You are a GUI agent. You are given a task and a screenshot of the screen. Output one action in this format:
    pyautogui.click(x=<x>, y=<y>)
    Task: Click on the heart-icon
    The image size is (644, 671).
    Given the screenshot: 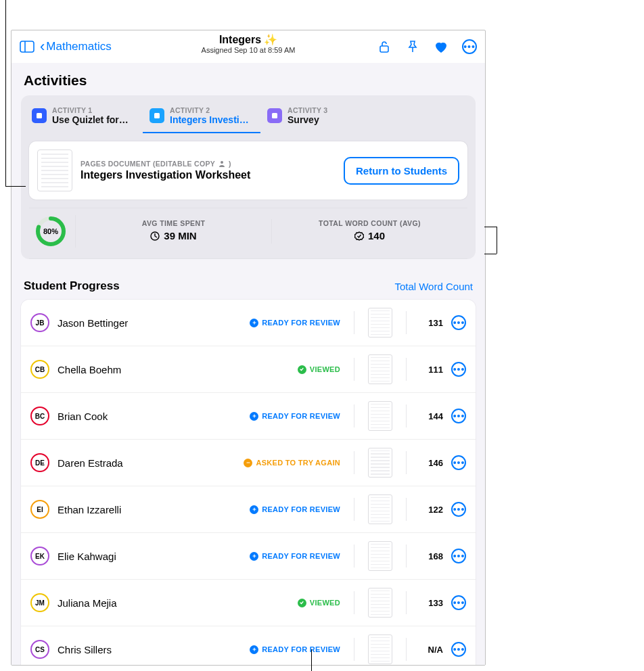 What is the action you would take?
    pyautogui.click(x=441, y=47)
    